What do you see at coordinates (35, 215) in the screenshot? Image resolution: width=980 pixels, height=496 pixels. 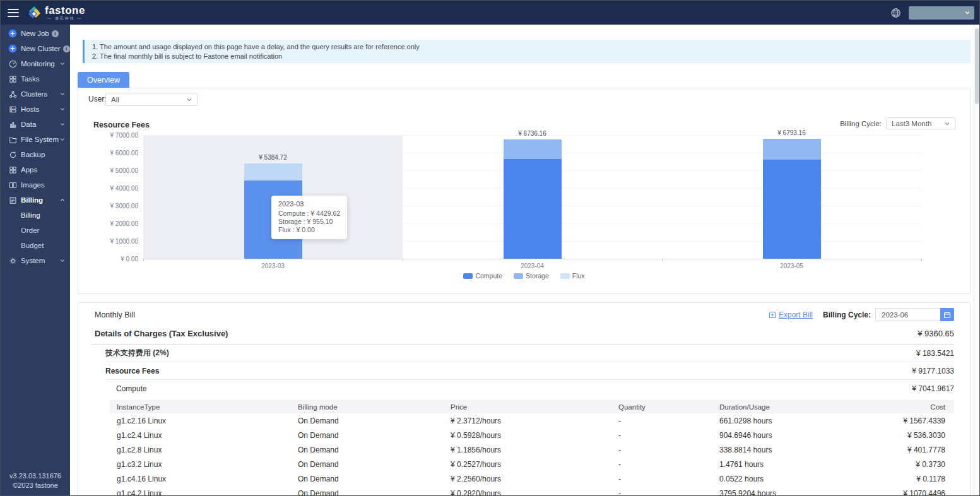 I see `sidebar-item-billing-sub: Billing` at bounding box center [35, 215].